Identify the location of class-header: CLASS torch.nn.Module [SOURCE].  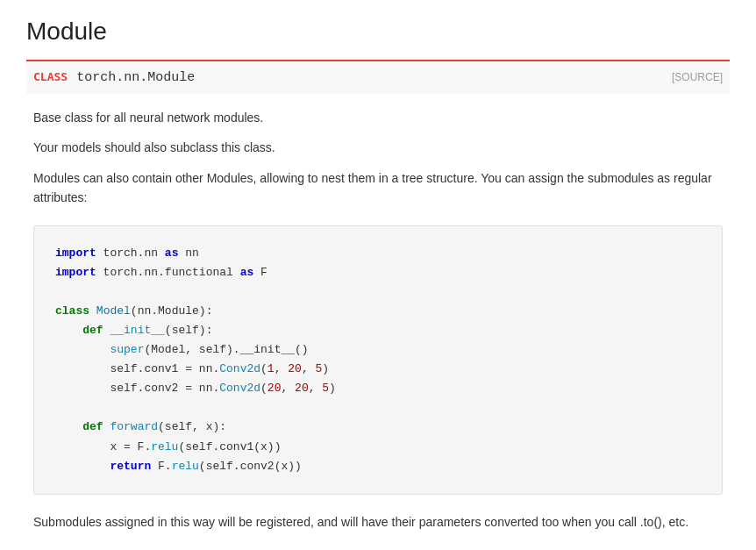
(378, 77).